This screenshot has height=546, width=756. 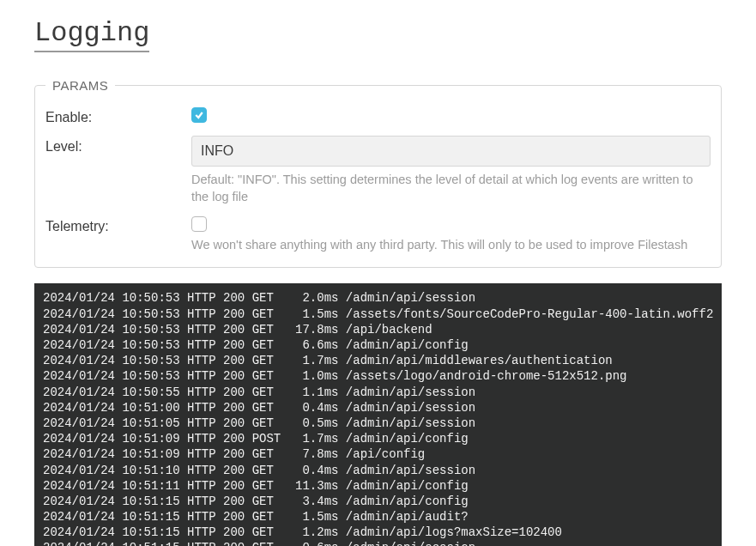 What do you see at coordinates (451, 151) in the screenshot?
I see `level-input` at bounding box center [451, 151].